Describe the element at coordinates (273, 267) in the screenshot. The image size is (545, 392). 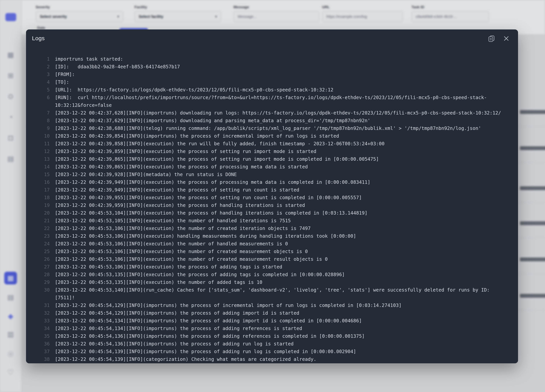
I see `log-line: 27[2023-12-22 00:45:53,106][INFO](execut…` at that location.